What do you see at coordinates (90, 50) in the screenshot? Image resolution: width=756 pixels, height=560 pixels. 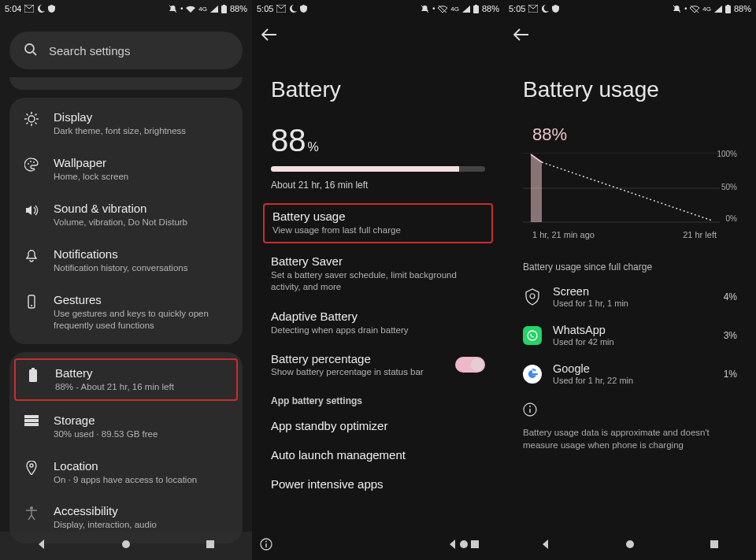 I see `search-placeholder: Search settings` at bounding box center [90, 50].